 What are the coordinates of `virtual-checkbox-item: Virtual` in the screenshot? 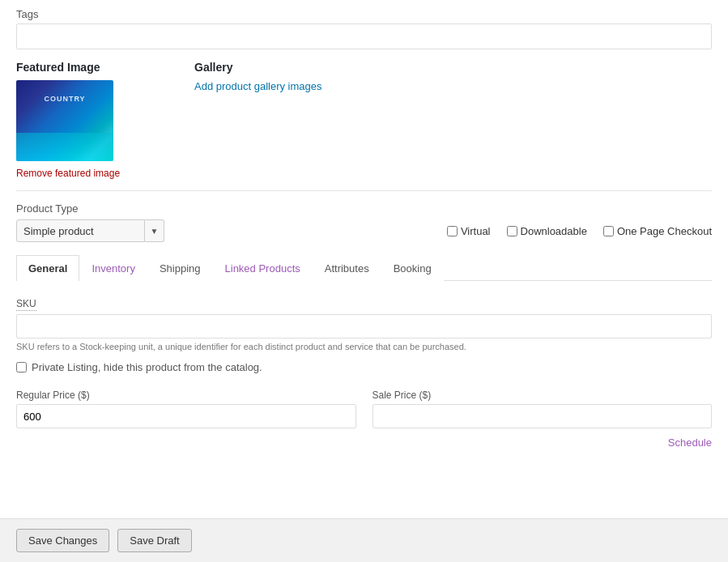 It's located at (469, 232).